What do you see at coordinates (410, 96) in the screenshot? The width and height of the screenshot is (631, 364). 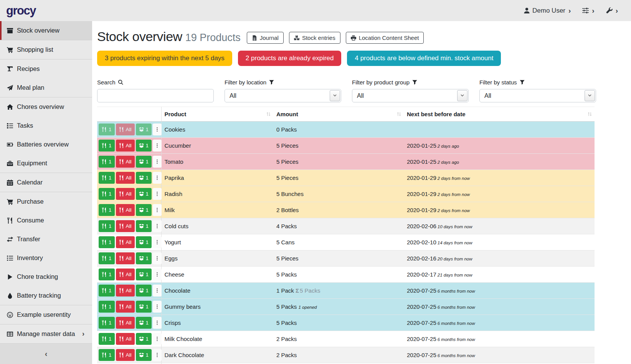 I see `filter-product-group-select: All` at bounding box center [410, 96].